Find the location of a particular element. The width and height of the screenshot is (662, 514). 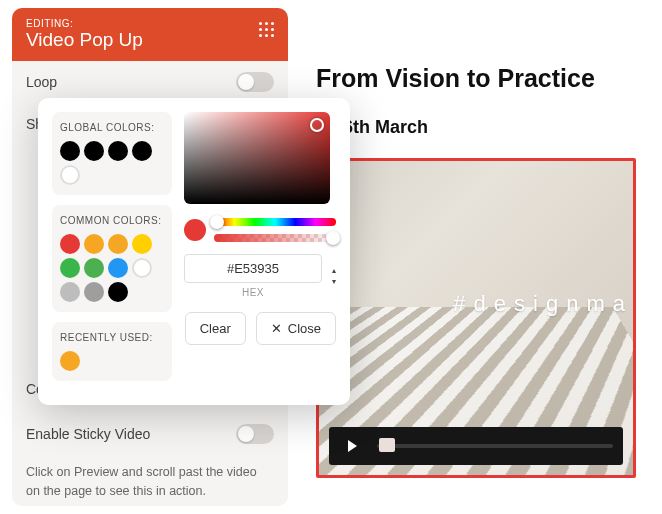

editing-label: EDITING: is located at coordinates (150, 24).